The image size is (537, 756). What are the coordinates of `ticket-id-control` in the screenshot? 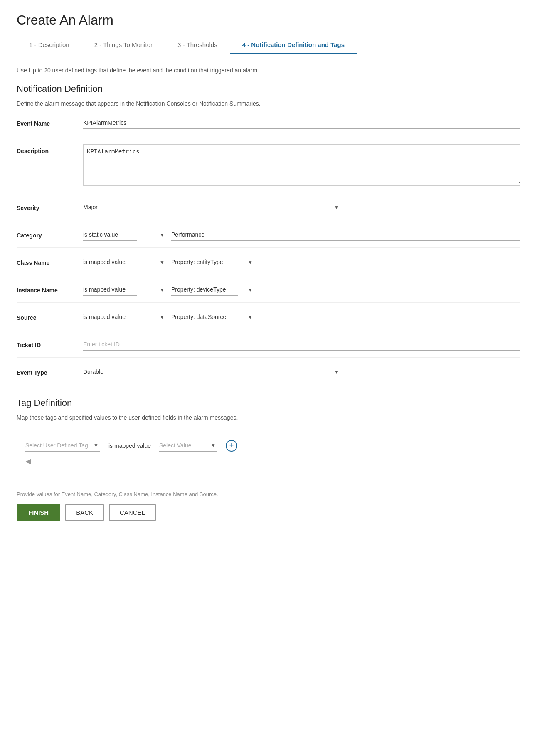 It's located at (302, 344).